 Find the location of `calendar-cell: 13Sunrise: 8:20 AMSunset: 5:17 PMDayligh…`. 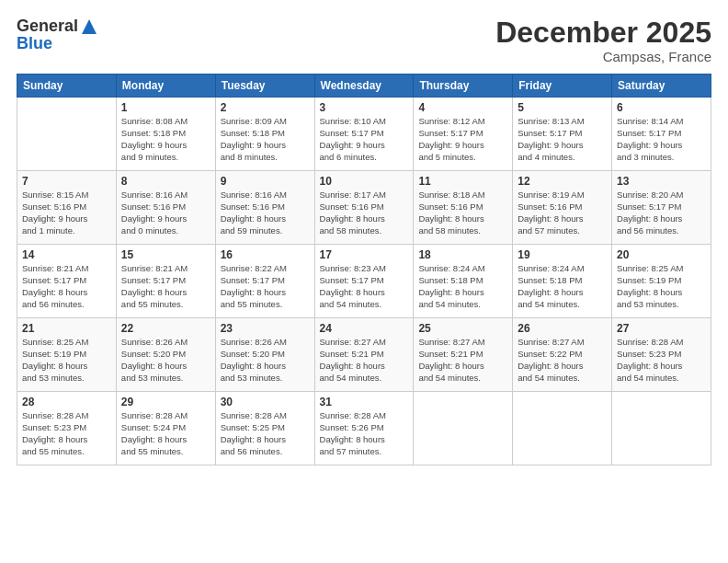

calendar-cell: 13Sunrise: 8:20 AMSunset: 5:17 PMDayligh… is located at coordinates (662, 208).